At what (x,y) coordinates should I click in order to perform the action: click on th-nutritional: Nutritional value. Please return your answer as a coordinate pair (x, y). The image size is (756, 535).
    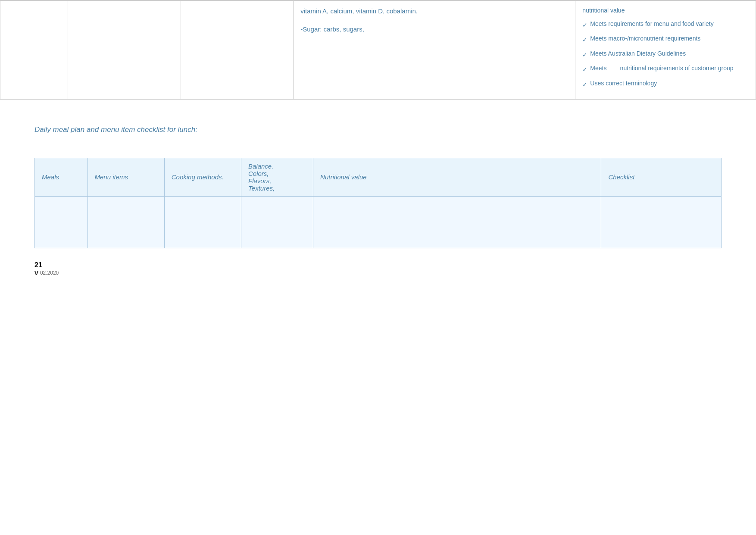
    Looking at the image, I should click on (457, 177).